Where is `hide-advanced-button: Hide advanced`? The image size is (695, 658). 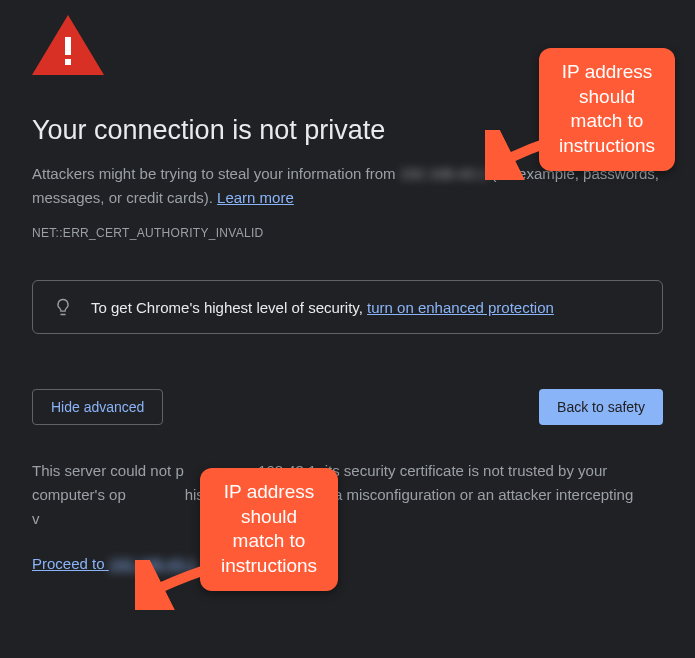
hide-advanced-button: Hide advanced is located at coordinates (98, 407).